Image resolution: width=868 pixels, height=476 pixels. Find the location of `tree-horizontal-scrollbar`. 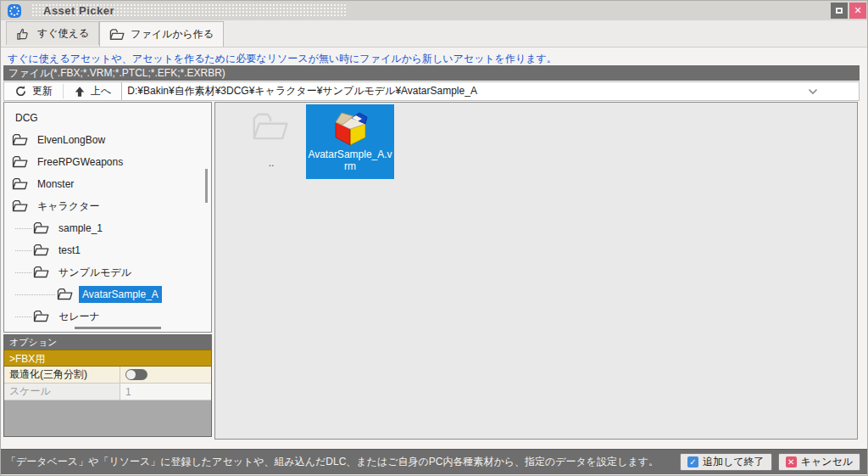

tree-horizontal-scrollbar is located at coordinates (118, 328).